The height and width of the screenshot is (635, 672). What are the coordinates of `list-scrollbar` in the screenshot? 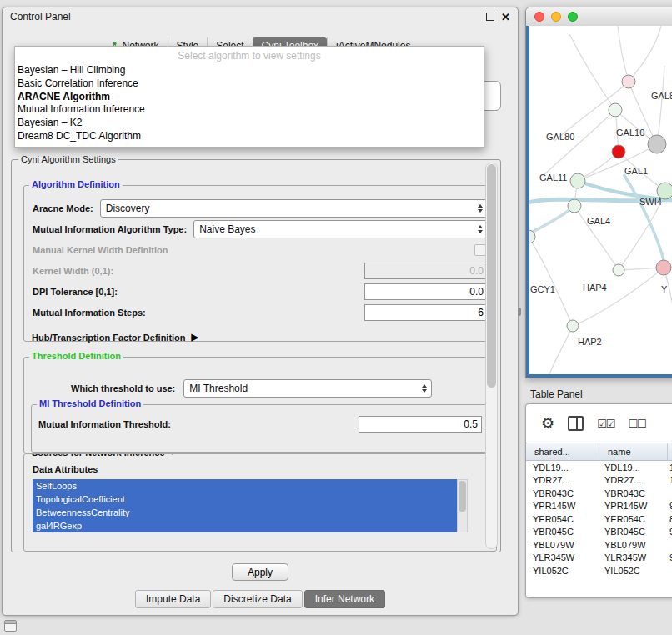 It's located at (462, 506).